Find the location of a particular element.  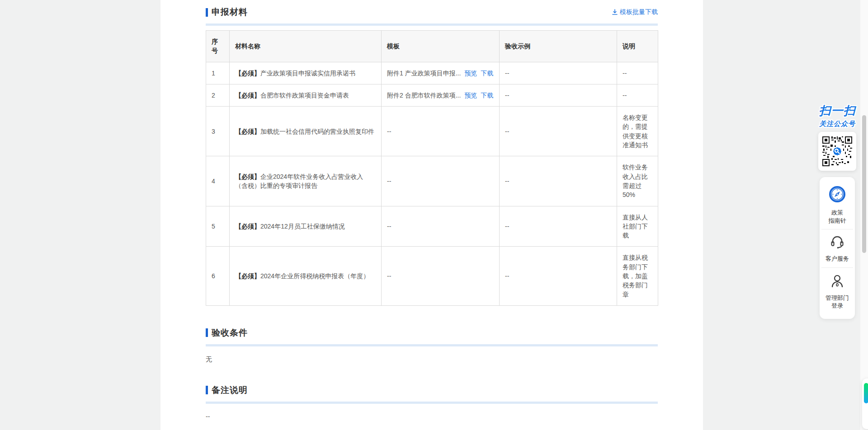

follow-account-slogan: 关注公众号 is located at coordinates (837, 124).